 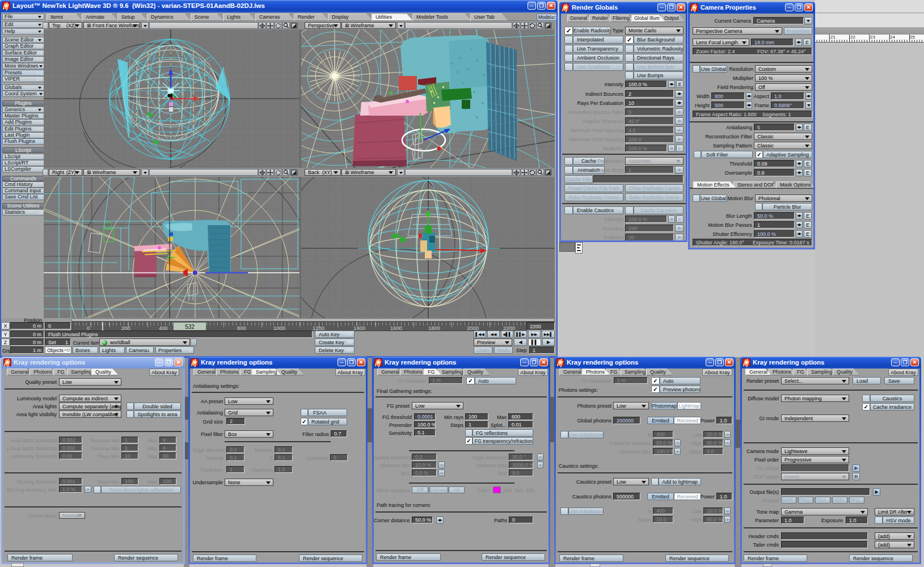 I want to click on svg-text: 23, so click(x=872, y=37).